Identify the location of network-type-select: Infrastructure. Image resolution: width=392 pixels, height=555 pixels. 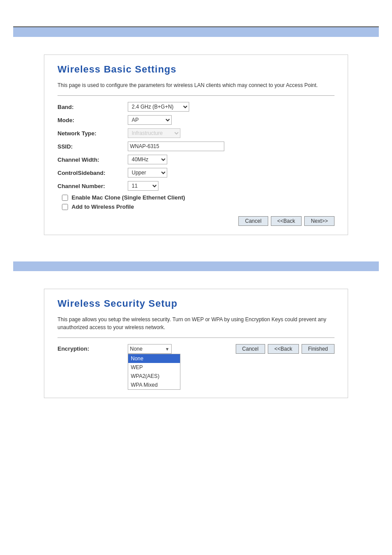
(154, 133).